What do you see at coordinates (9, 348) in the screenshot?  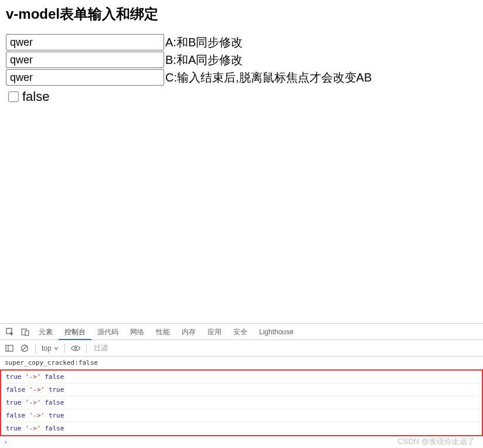 I see `sidebar-toggle-icon` at bounding box center [9, 348].